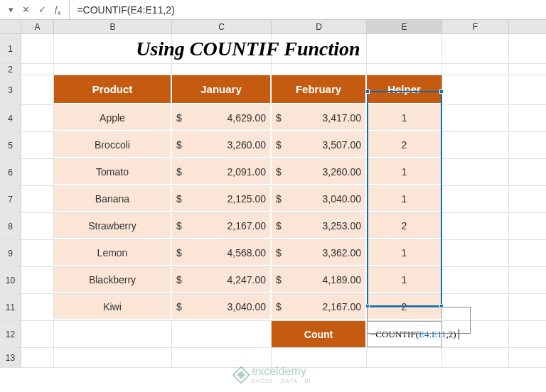 This screenshot has width=546, height=392. What do you see at coordinates (11, 199) in the screenshot?
I see `row-header-7: 7` at bounding box center [11, 199].